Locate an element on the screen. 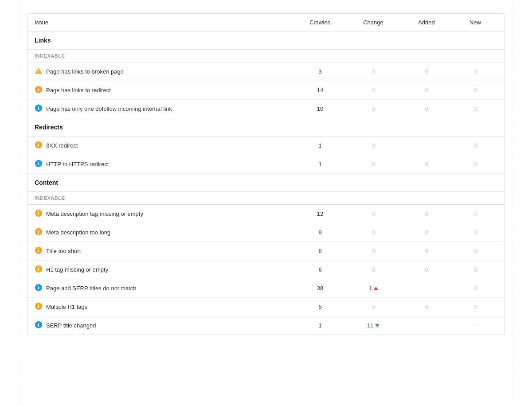  issue-cell: Title too short is located at coordinates (164, 251).